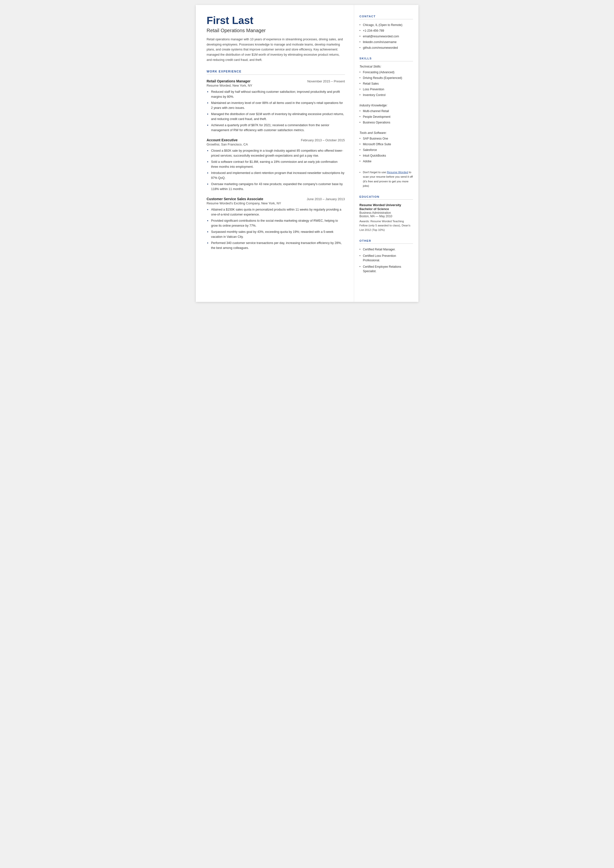 The height and width of the screenshot is (868, 614). Describe the element at coordinates (276, 72) in the screenshot. I see `work-experience-header: WORK EXPERIENCE` at that location.